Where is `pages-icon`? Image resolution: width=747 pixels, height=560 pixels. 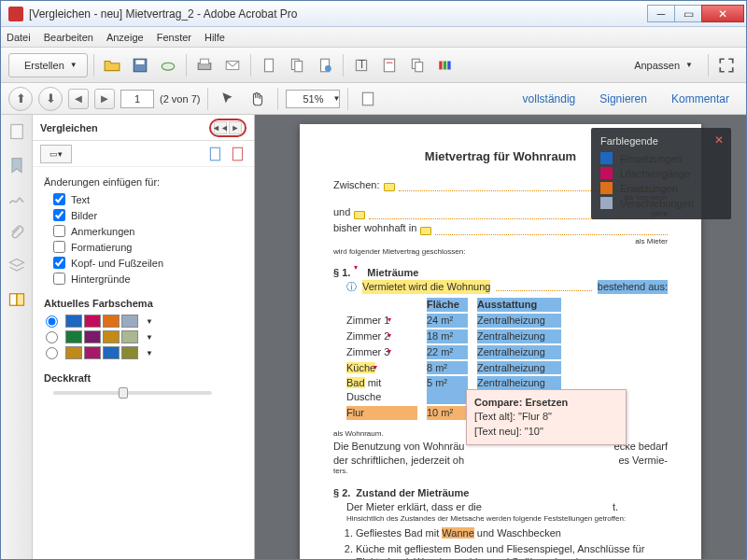
pages-icon is located at coordinates (17, 132).